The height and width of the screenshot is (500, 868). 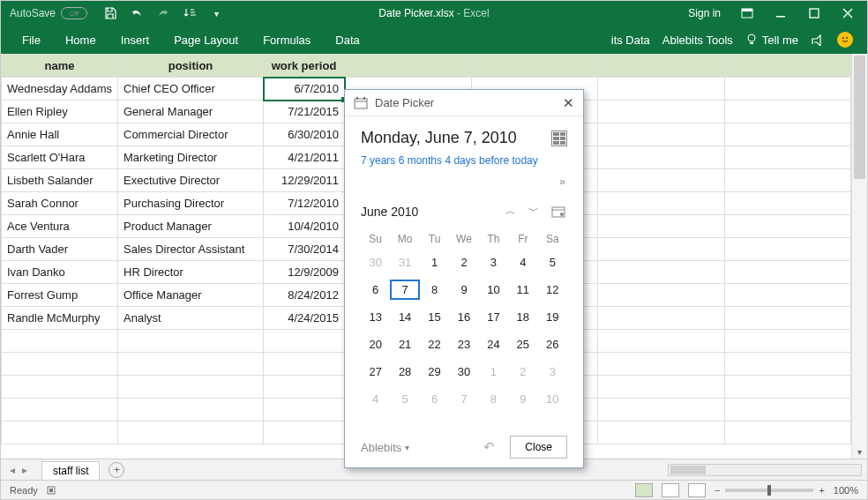 I want to click on cell: Product Manager, so click(x=191, y=227).